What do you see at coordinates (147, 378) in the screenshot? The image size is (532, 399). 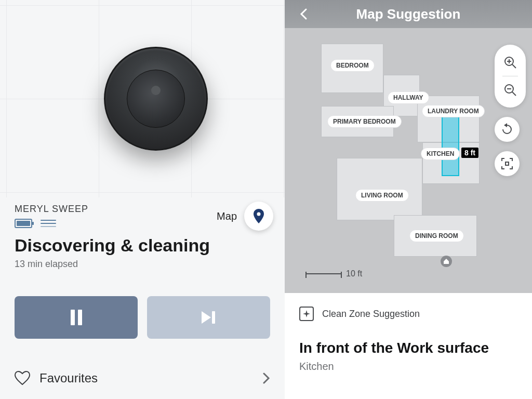 I see `favourites-label: Favourites` at bounding box center [147, 378].